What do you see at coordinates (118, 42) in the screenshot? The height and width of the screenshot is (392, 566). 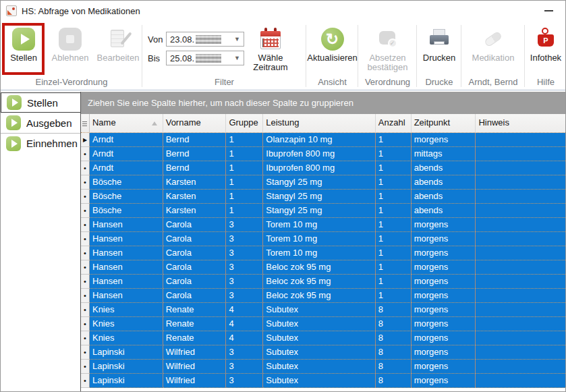 I see `bearbeiten-button: Bearbeiten` at bounding box center [118, 42].